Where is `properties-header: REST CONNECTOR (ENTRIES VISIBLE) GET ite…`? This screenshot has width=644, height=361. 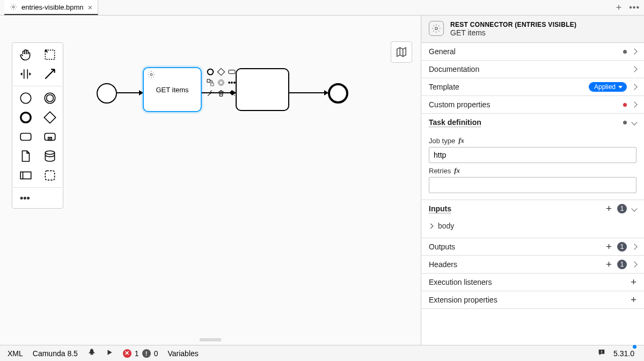 properties-header: REST CONNECTOR (ENTRIES VISIBLE) GET ite… is located at coordinates (532, 29).